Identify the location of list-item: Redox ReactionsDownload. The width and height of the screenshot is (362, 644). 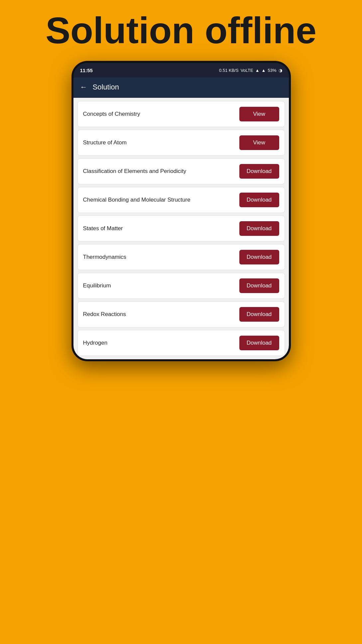
(181, 314).